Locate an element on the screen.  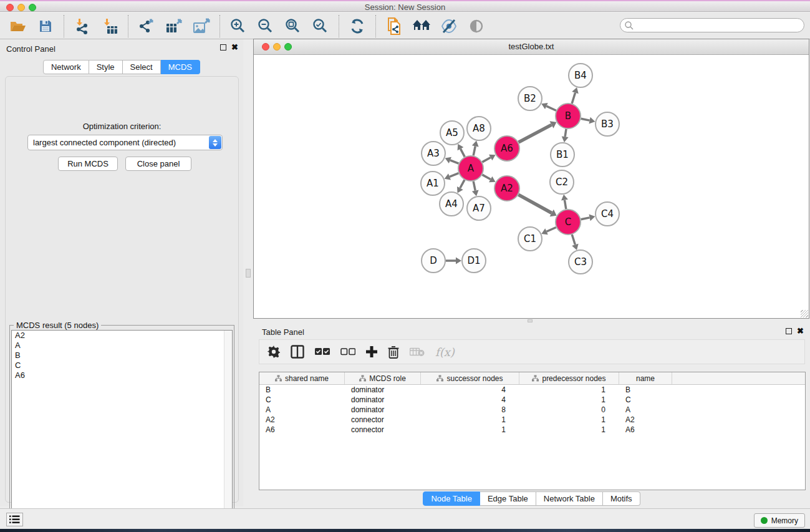
graph-node-A8: A8 is located at coordinates (479, 128).